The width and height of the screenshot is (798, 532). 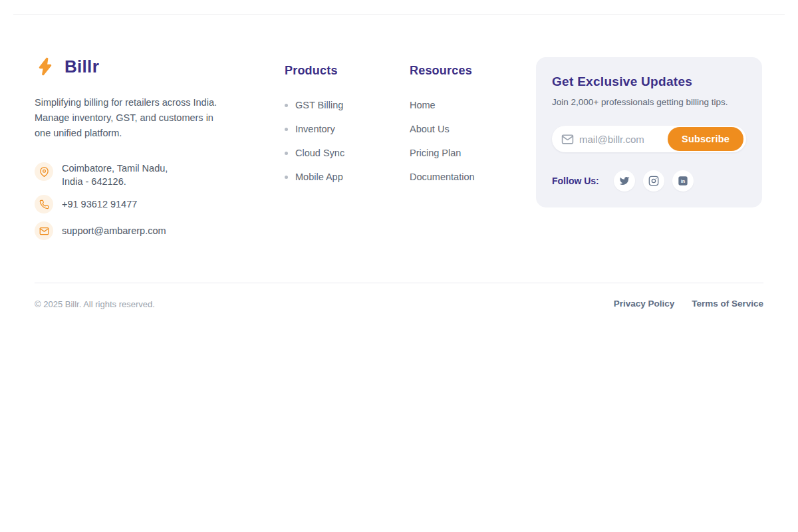 I want to click on link-label: GST Billing, so click(x=319, y=105).